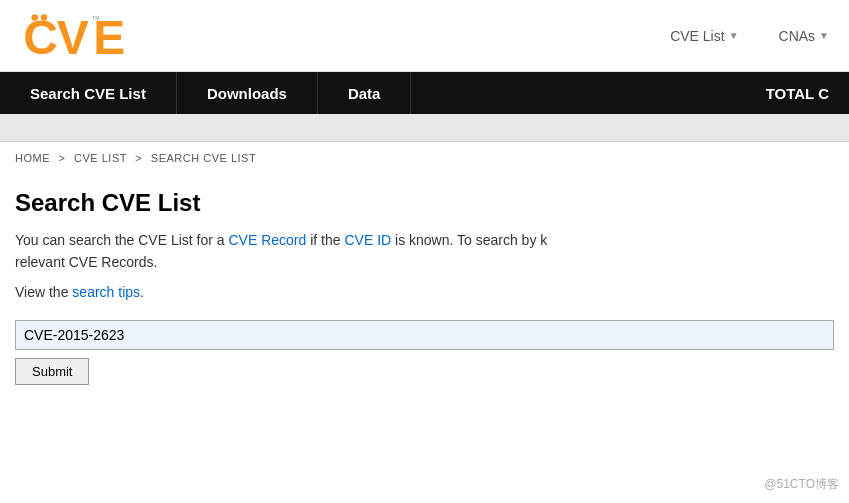  Describe the element at coordinates (80, 36) in the screenshot. I see `logo-area: TM C V E` at that location.